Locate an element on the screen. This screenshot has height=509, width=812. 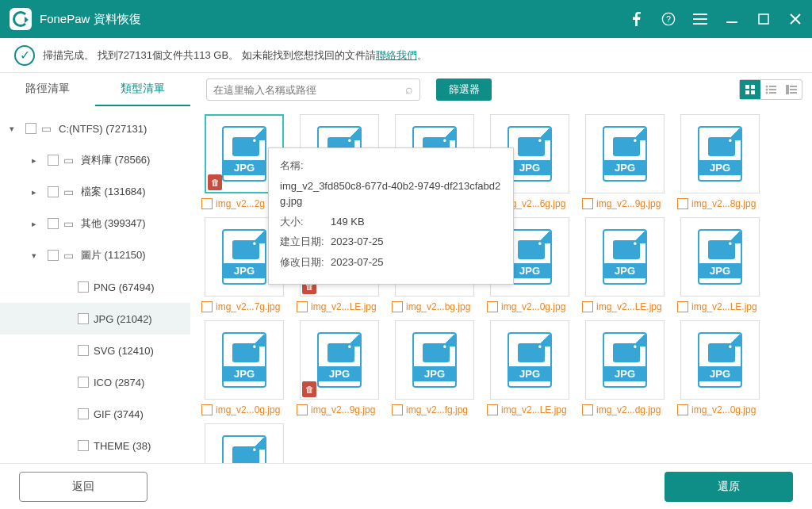
folder-icon: ▭ is located at coordinates (70, 224).